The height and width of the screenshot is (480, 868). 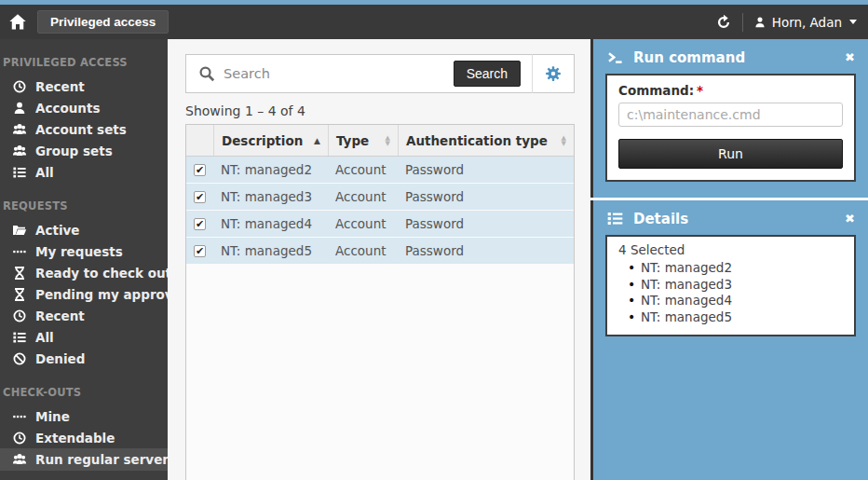 What do you see at coordinates (20, 108) in the screenshot?
I see `user-icon` at bounding box center [20, 108].